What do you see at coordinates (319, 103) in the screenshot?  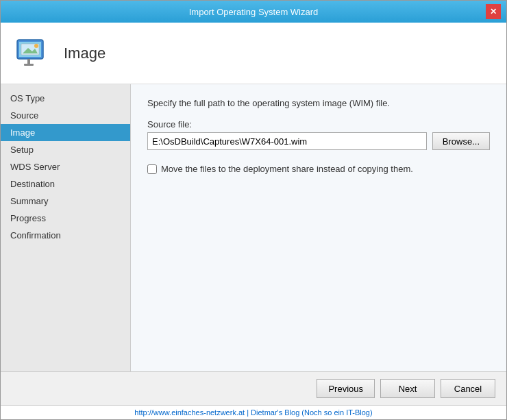 I see `description-text: Specify the full path to the operating s…` at bounding box center [319, 103].